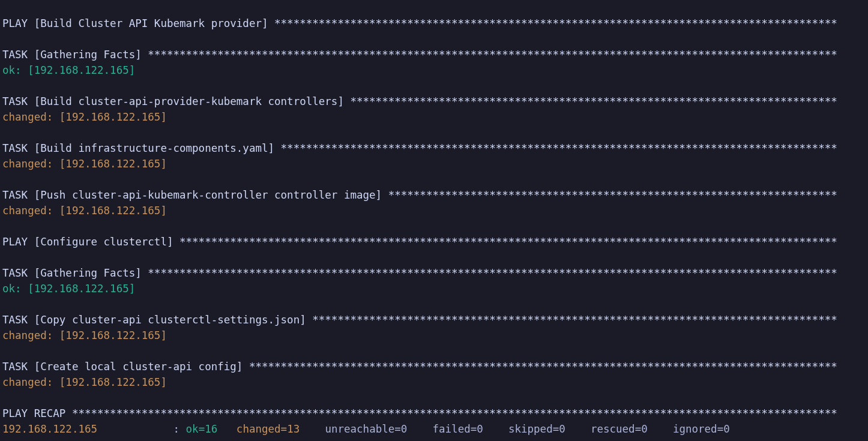  What do you see at coordinates (211, 429) in the screenshot?
I see `recap-ok: ok=16` at bounding box center [211, 429].